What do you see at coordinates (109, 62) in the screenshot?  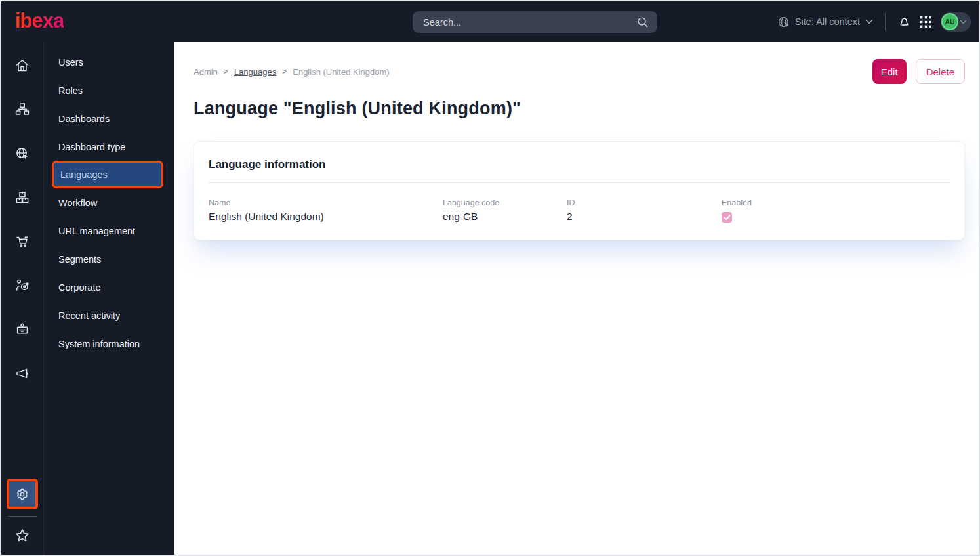 I see `sidebar-item-users: Users` at bounding box center [109, 62].